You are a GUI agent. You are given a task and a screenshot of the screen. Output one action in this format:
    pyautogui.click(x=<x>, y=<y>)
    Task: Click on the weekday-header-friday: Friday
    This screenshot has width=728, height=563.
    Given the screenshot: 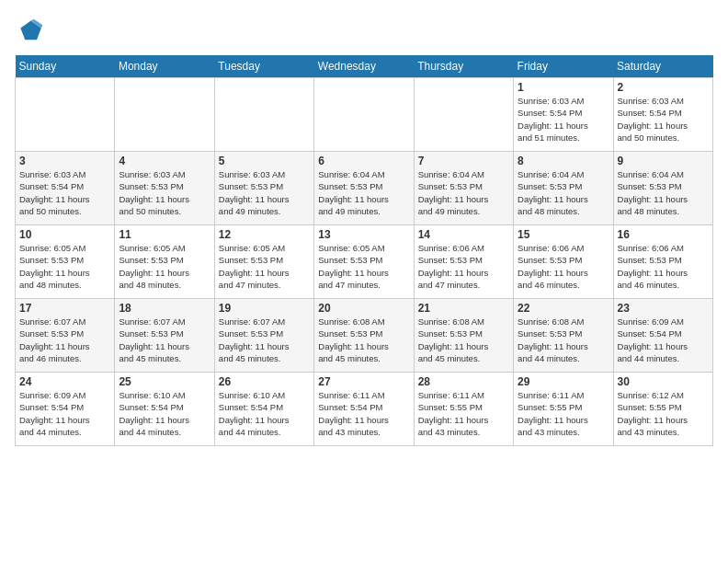 What is the action you would take?
    pyautogui.click(x=563, y=66)
    